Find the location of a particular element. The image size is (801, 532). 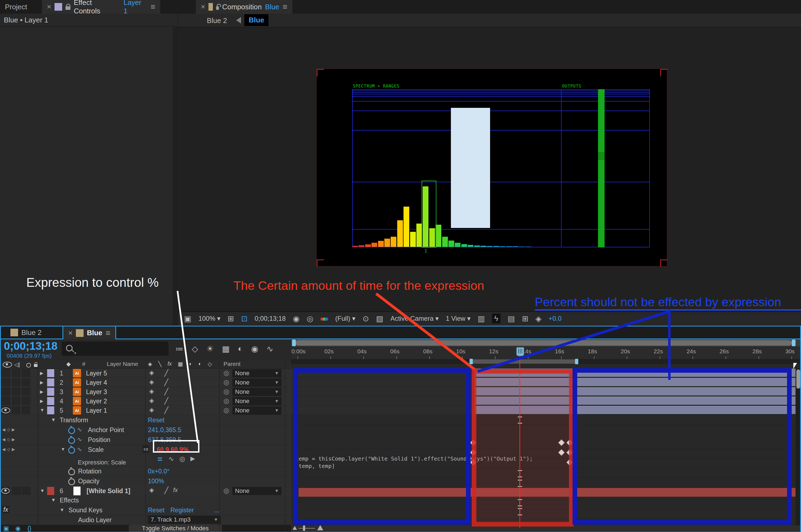

expand-modes-icon: ◉ is located at coordinates (18, 529).